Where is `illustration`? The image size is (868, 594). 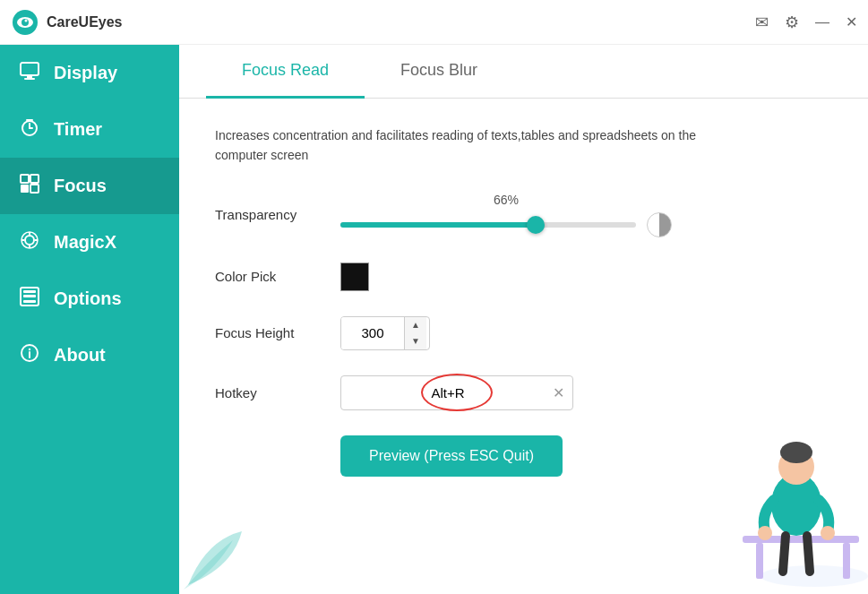 illustration is located at coordinates (743, 495).